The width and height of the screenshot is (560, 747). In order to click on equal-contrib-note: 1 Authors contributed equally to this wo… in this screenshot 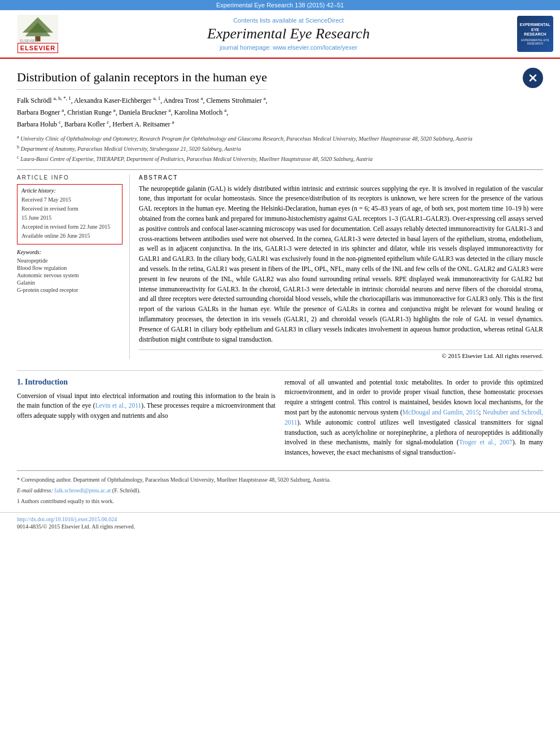, I will do `click(280, 501)`.